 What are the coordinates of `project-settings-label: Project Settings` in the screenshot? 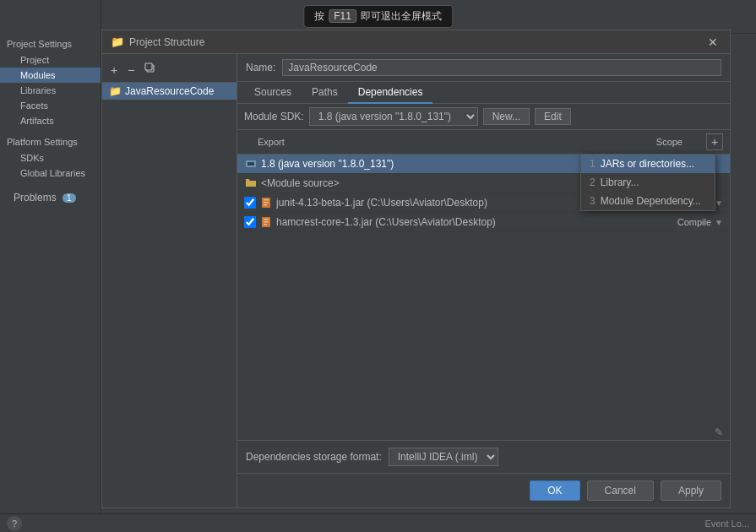 It's located at (51, 43).